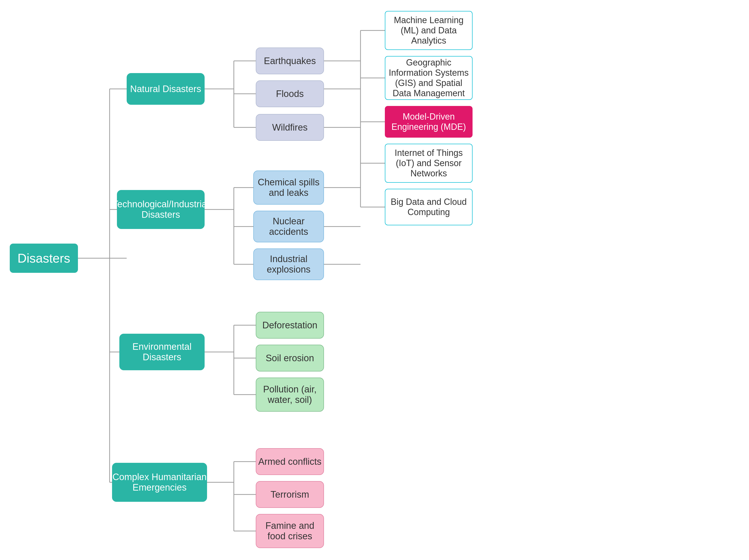 The height and width of the screenshot is (560, 749). What do you see at coordinates (162, 352) in the screenshot?
I see `env-disasters-node: Environmental Disasters` at bounding box center [162, 352].